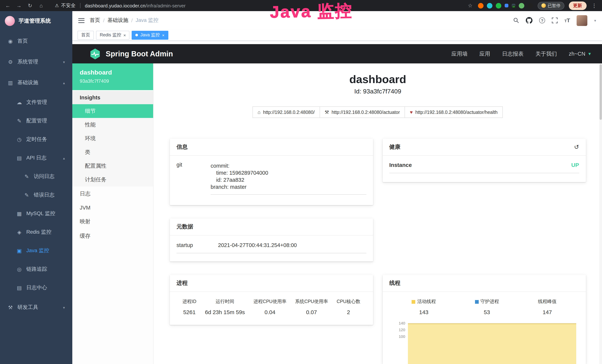 The height and width of the screenshot is (364, 602). What do you see at coordinates (86, 35) in the screenshot?
I see `tab-home: 首页` at bounding box center [86, 35].